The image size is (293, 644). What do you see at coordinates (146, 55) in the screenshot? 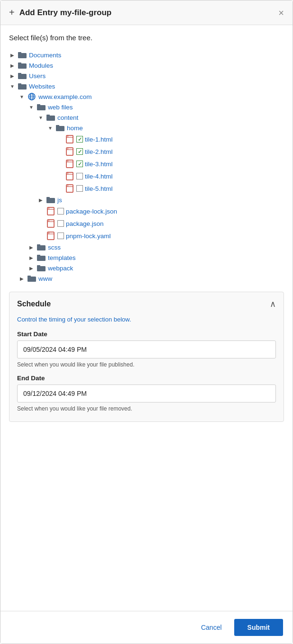
I see `list-item: Documents` at bounding box center [146, 55].